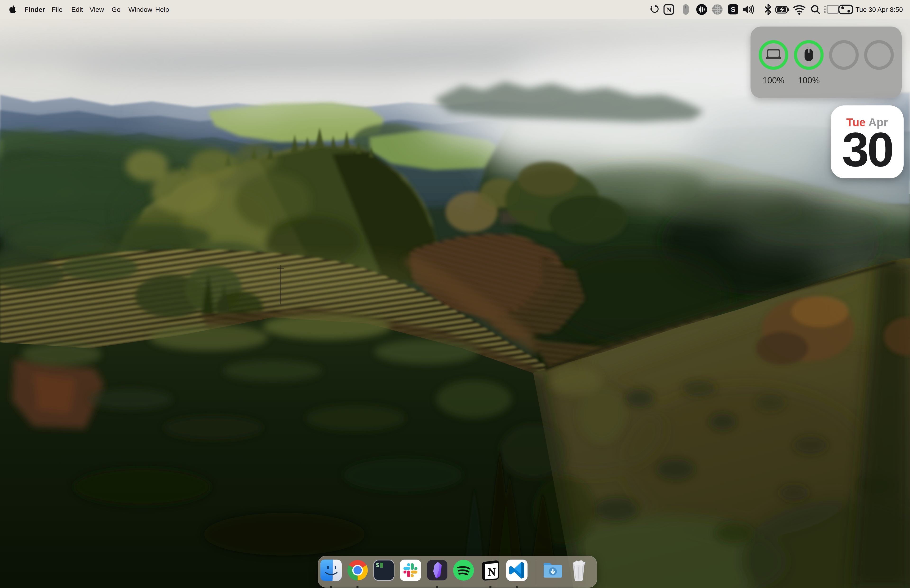  Describe the element at coordinates (733, 9) in the screenshot. I see `svg-text: S` at that location.